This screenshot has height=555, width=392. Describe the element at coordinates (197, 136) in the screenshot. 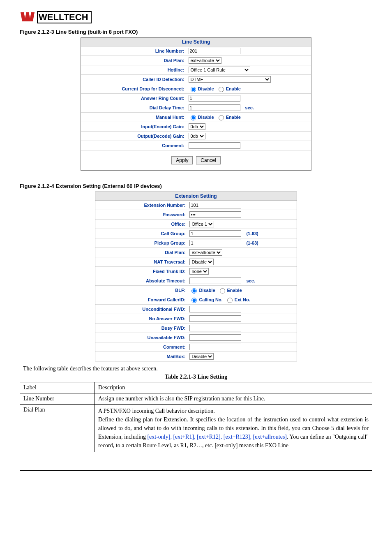

I see `output-gain-select: 0db` at that location.